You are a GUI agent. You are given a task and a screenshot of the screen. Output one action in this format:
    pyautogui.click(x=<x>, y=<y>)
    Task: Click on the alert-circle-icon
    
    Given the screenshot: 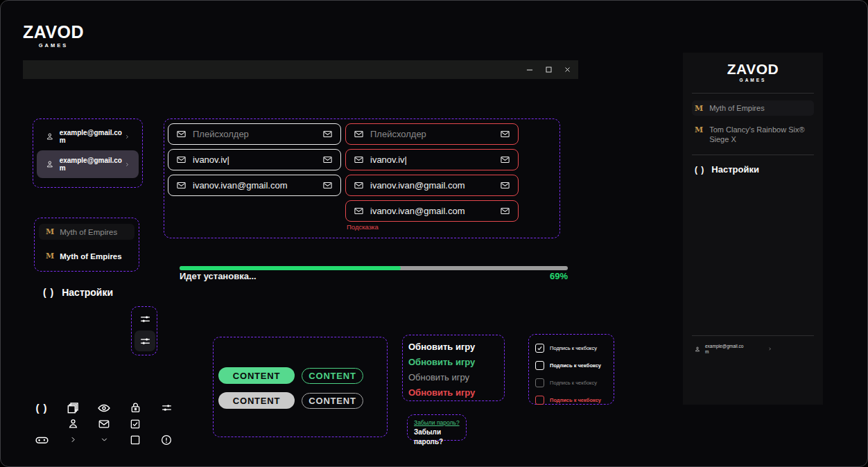 What is the action you would take?
    pyautogui.click(x=166, y=439)
    